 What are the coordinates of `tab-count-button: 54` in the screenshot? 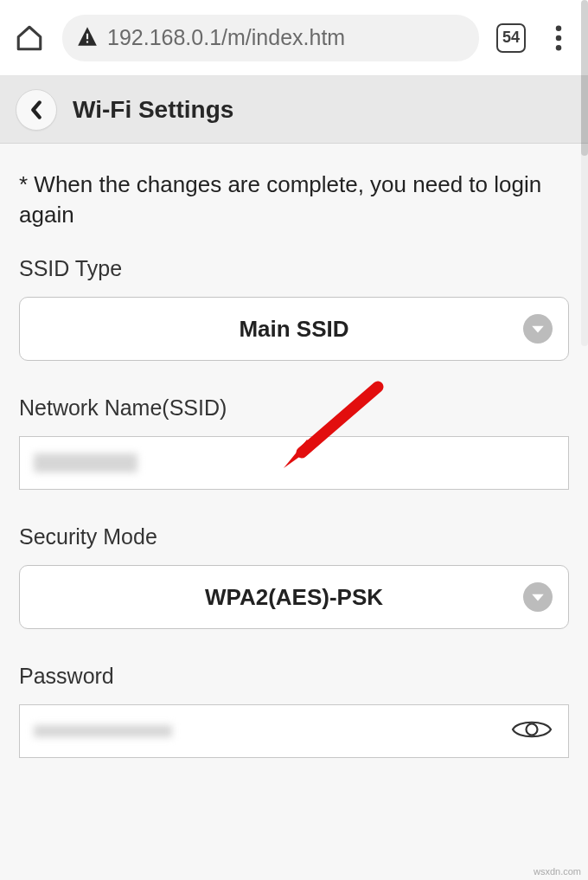 It's located at (511, 38).